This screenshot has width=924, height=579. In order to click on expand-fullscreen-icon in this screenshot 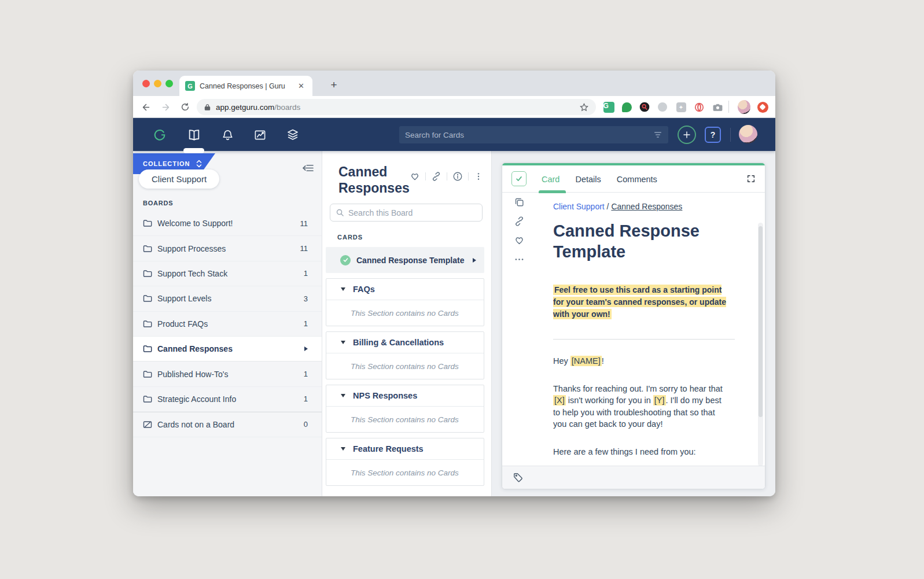, I will do `click(751, 180)`.